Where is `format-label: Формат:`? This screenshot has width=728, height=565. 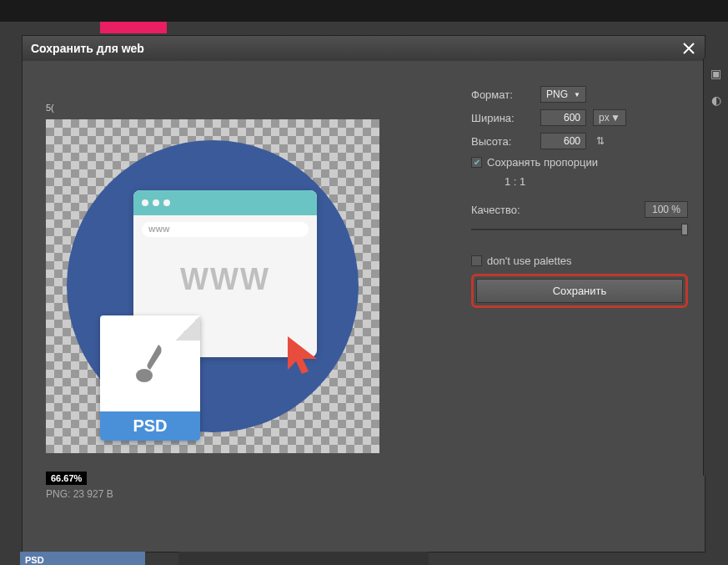
format-label: Формат: is located at coordinates (502, 95).